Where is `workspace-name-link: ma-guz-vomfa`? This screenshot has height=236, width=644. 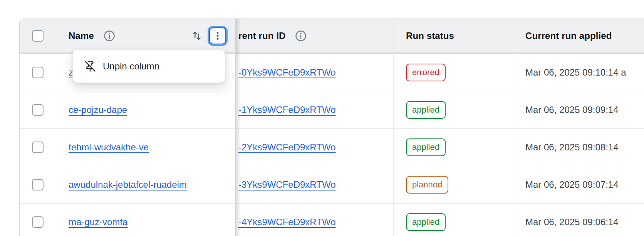
workspace-name-link: ma-guz-vomfa is located at coordinates (98, 222).